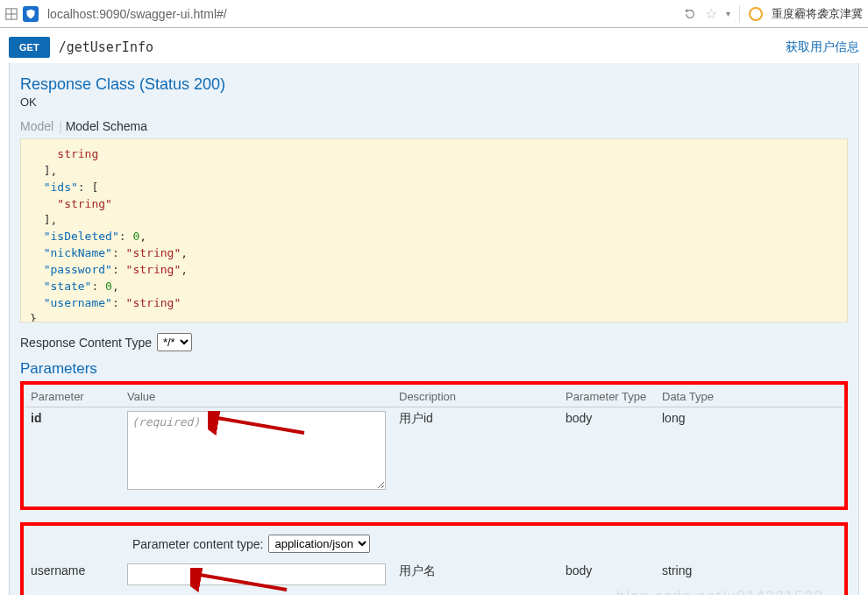  Describe the element at coordinates (434, 559) in the screenshot. I see `highlight-box-2: Parameter content type: application/json…` at that location.